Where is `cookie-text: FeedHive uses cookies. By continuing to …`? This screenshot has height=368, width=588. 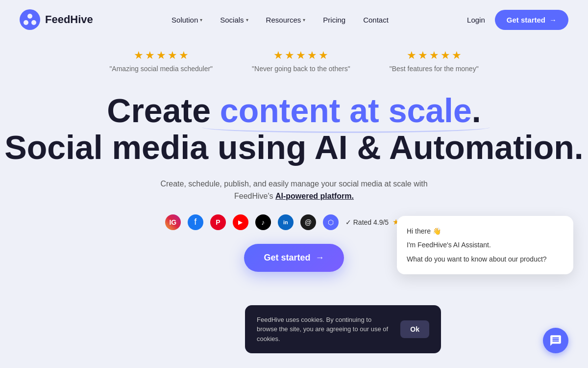 cookie-text: FeedHive uses cookies. By continuing to … is located at coordinates (323, 330).